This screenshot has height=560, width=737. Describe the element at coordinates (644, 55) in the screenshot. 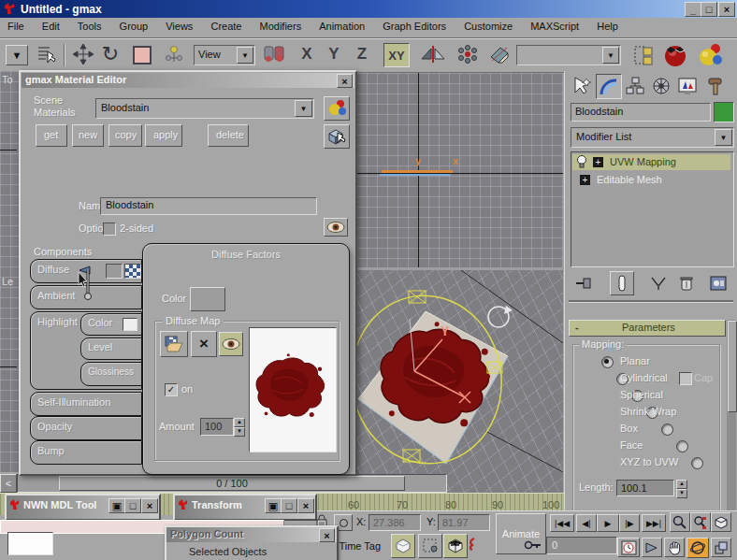

I see `track-view-icon` at that location.